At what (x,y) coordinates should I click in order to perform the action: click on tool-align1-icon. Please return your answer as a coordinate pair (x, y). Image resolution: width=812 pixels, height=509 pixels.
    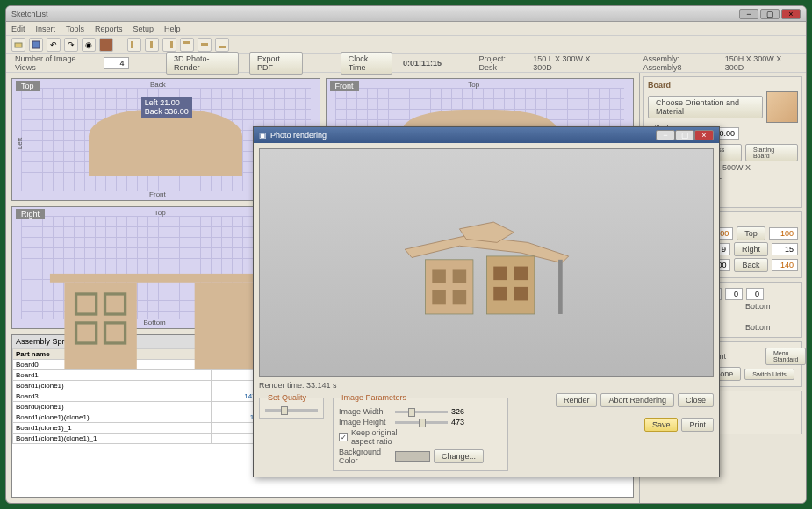
    Looking at the image, I should click on (134, 45).